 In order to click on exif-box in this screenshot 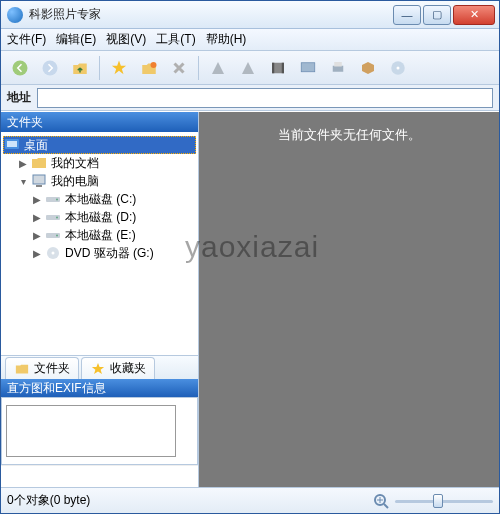, I will do `click(100, 476)`.